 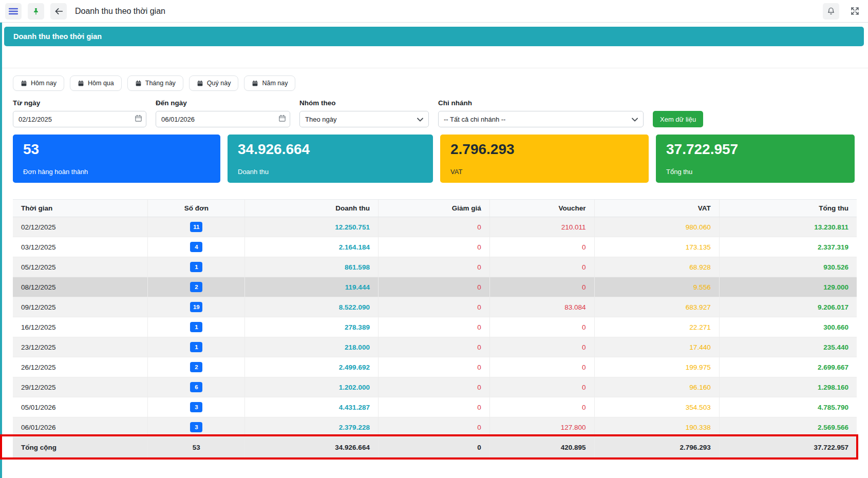 I want to click on column-header-voucher: Voucher, so click(x=542, y=208).